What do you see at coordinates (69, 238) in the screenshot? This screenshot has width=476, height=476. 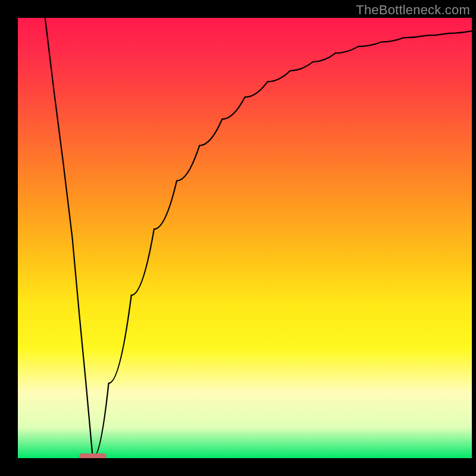 I see `curve-left-branch` at bounding box center [69, 238].